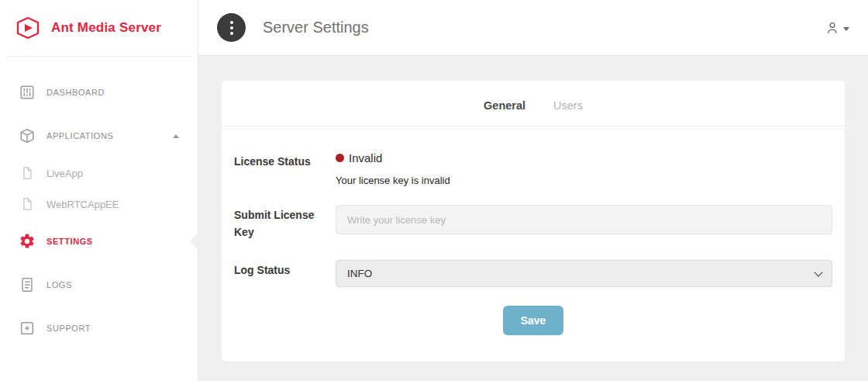  What do you see at coordinates (584, 158) in the screenshot?
I see `license-status: Invalid` at bounding box center [584, 158].